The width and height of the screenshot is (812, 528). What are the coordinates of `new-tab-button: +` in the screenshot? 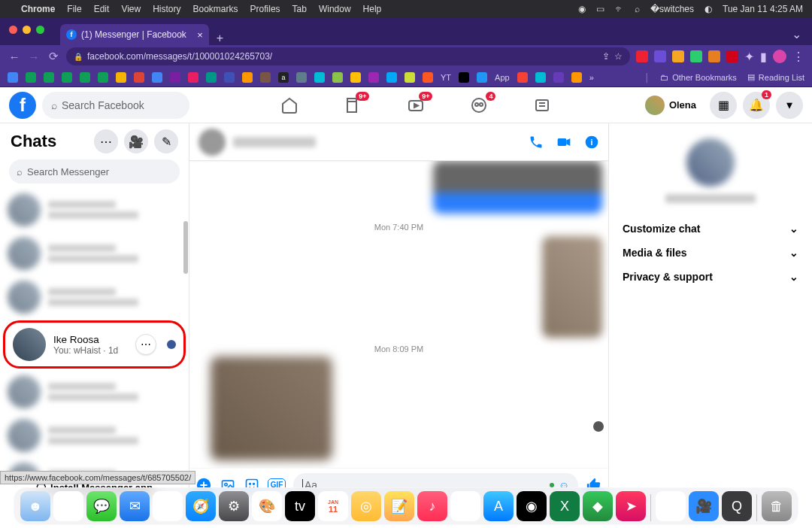 It's located at (220, 38).